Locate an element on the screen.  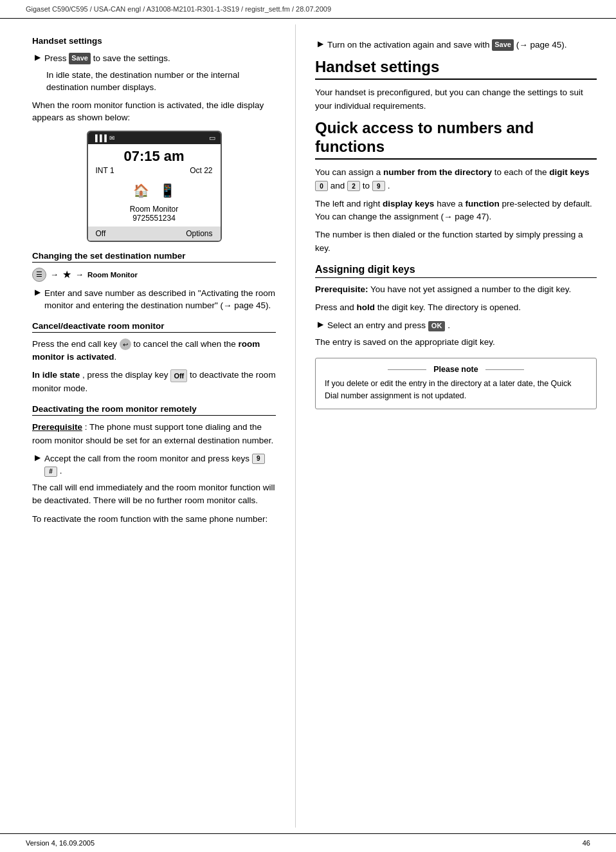
call-end-text: The call will end immediately and the ro… is located at coordinates (154, 494).